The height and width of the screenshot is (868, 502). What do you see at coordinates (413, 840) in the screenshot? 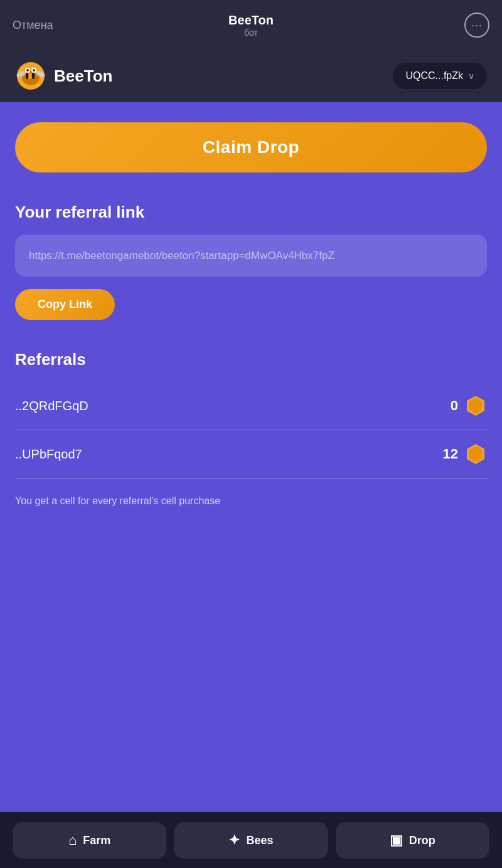
I see `drop-nav-button: ▣ Drop` at bounding box center [413, 840].